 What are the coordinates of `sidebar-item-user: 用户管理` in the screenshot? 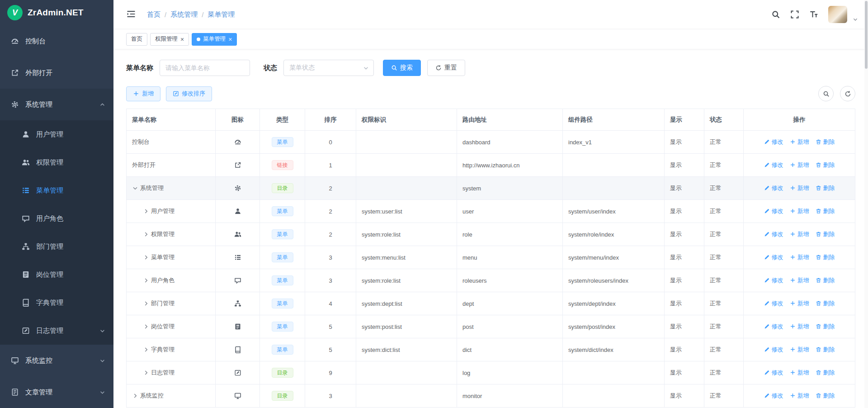 It's located at (57, 134).